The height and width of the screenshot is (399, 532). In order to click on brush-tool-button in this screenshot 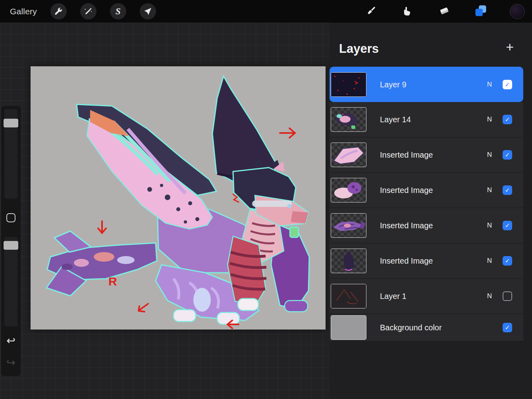, I will do `click(371, 12)`.